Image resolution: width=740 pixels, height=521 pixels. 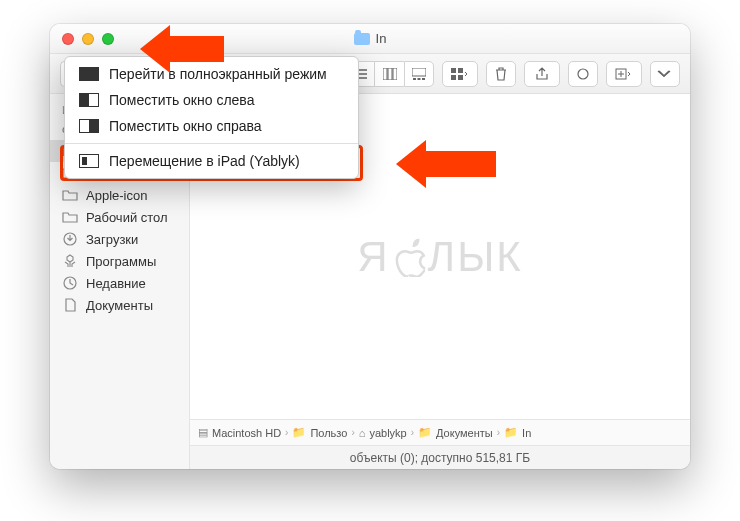 What do you see at coordinates (108, 39) in the screenshot?
I see `zoom-button` at bounding box center [108, 39].